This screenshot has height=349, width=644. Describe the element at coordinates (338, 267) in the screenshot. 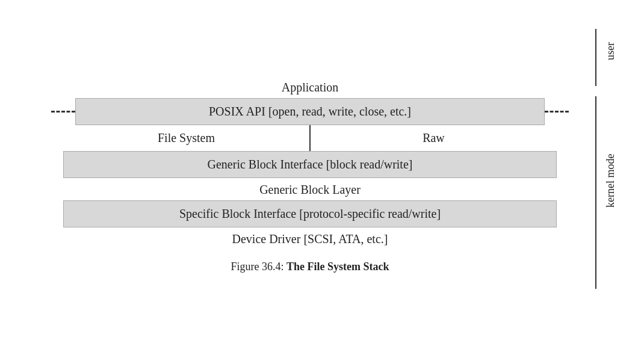

I see `caption-bold-text: The File System Stack` at that location.